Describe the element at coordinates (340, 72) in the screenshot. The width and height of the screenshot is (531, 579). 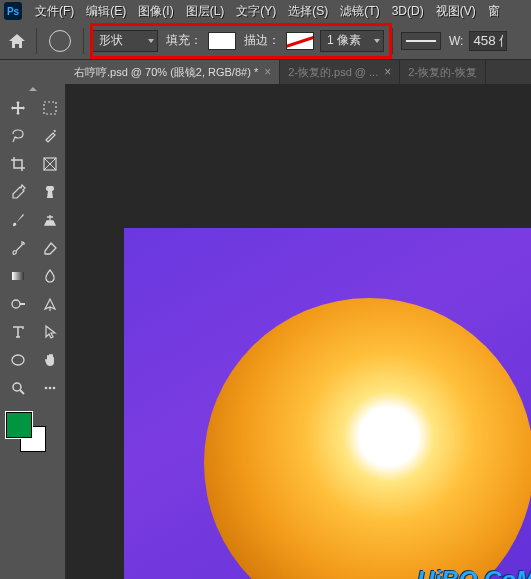
I see `tab-inactive: 2-恢复的.psd @ ... ×` at that location.